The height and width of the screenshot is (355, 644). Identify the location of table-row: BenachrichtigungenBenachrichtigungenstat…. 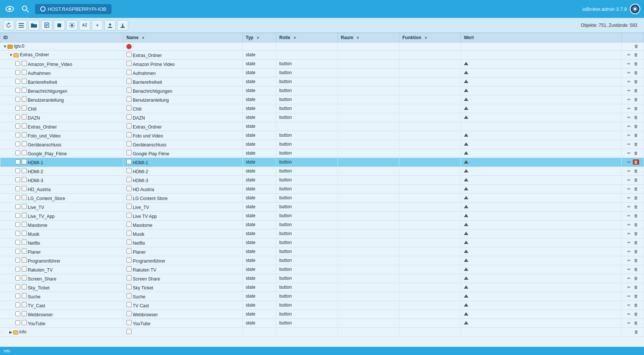
(322, 91).